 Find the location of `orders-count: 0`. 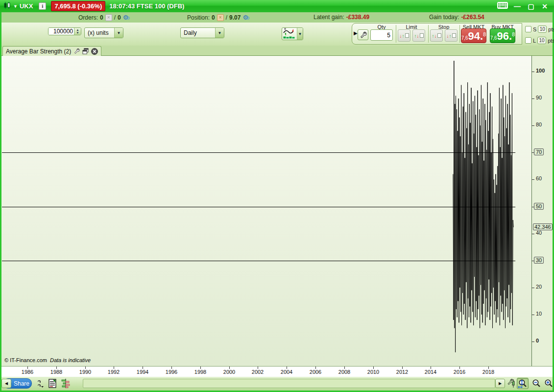

orders-count: 0 is located at coordinates (102, 18).